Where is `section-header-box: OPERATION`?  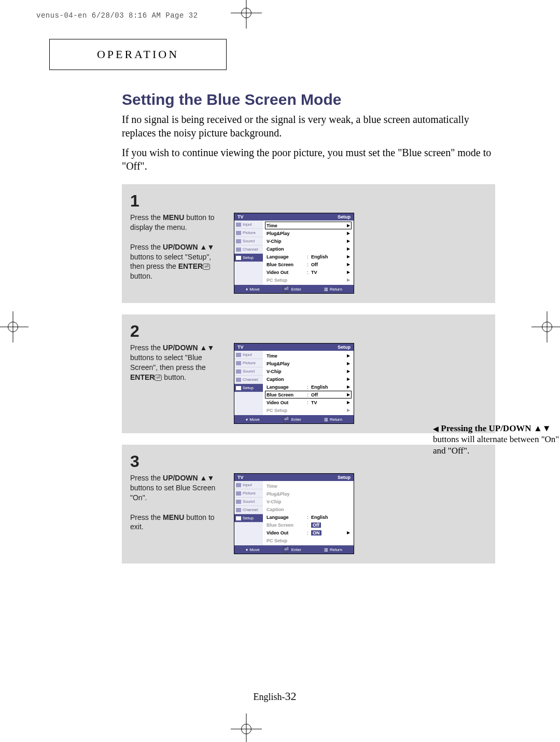
section-header-box: OPERATION is located at coordinates (138, 54).